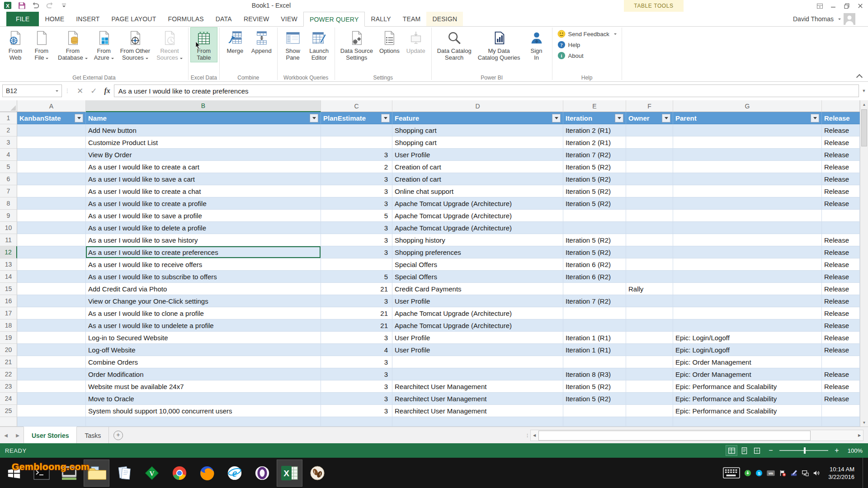  What do you see at coordinates (203, 387) in the screenshot?
I see `cell: Website must be available 24x7` at bounding box center [203, 387].